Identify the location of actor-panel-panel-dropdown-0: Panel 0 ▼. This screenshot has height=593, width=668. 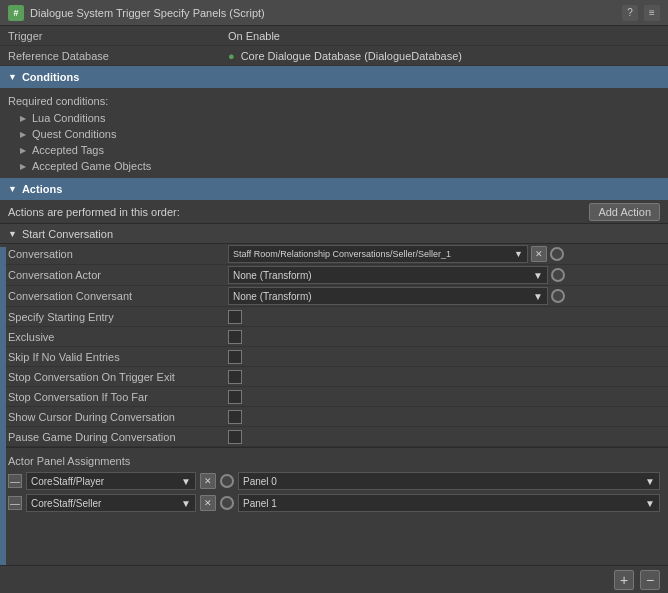
(449, 481).